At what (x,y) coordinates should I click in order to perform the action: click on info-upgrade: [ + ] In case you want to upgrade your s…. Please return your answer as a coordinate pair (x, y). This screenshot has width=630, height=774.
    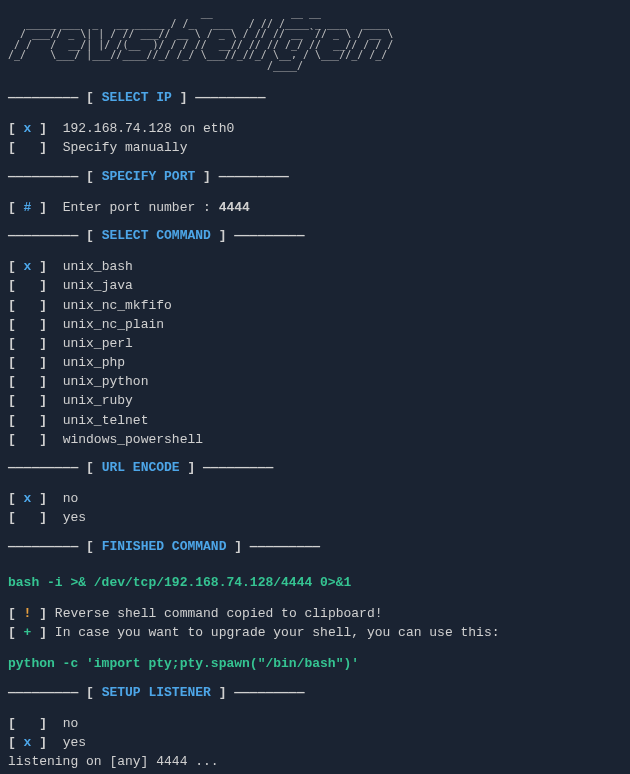
    Looking at the image, I should click on (315, 633).